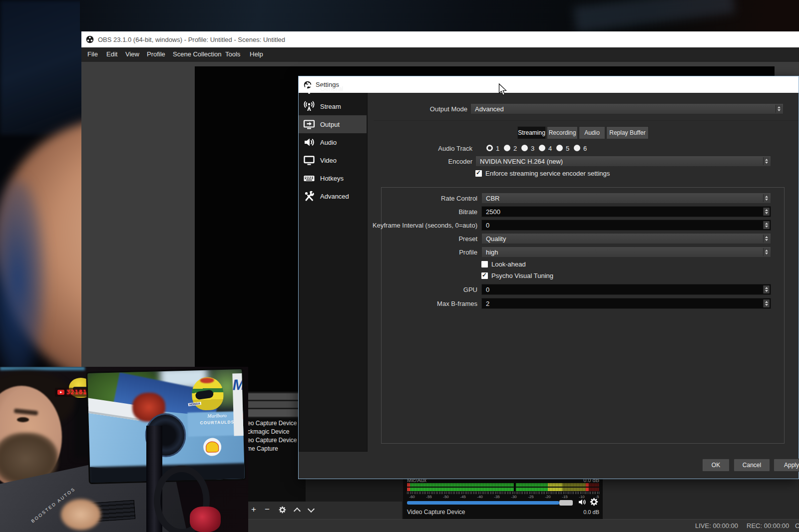  Describe the element at coordinates (514, 497) in the screenshot. I see `meter-tick: -30` at that location.